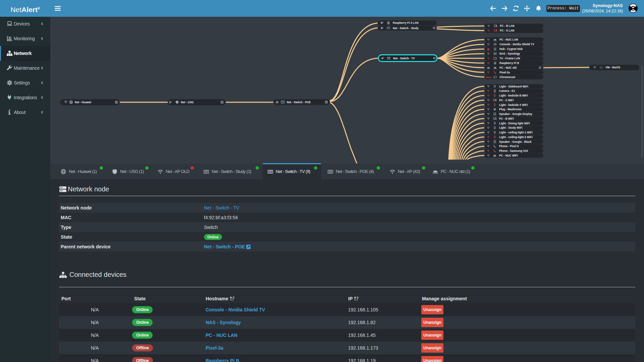 This screenshot has width=644, height=362. I want to click on svg-text: PC - NUC old, so click(508, 68).